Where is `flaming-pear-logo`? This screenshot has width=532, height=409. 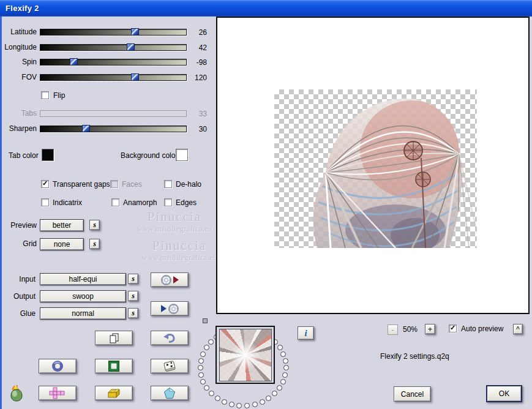 flaming-pear-logo is located at coordinates (17, 393).